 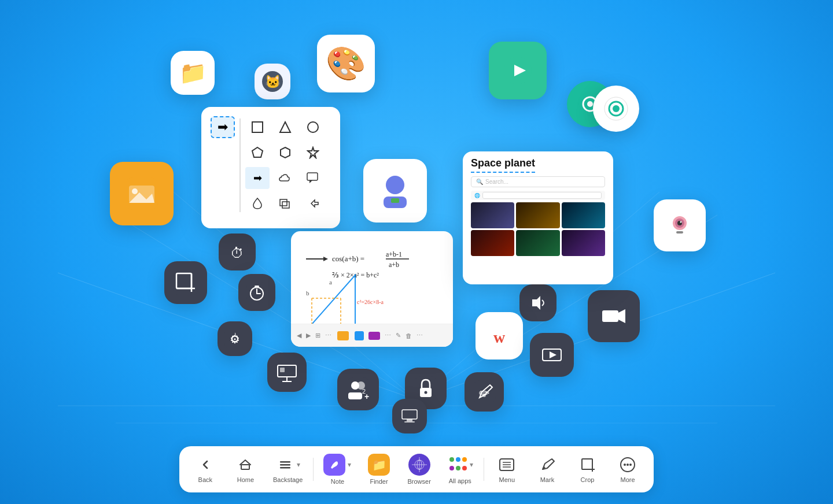 What do you see at coordinates (287, 372) in the screenshot?
I see `presentation-icon` at bounding box center [287, 372].